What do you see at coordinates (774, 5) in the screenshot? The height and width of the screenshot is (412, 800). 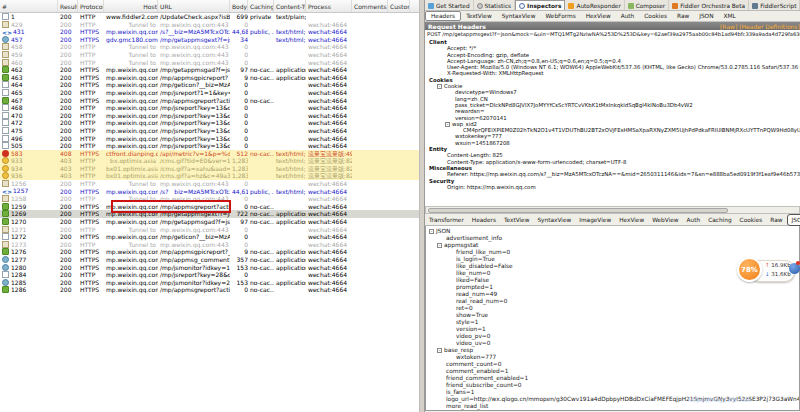 I see `tab-fiddlerscript: FiddlerScript` at bounding box center [774, 5].